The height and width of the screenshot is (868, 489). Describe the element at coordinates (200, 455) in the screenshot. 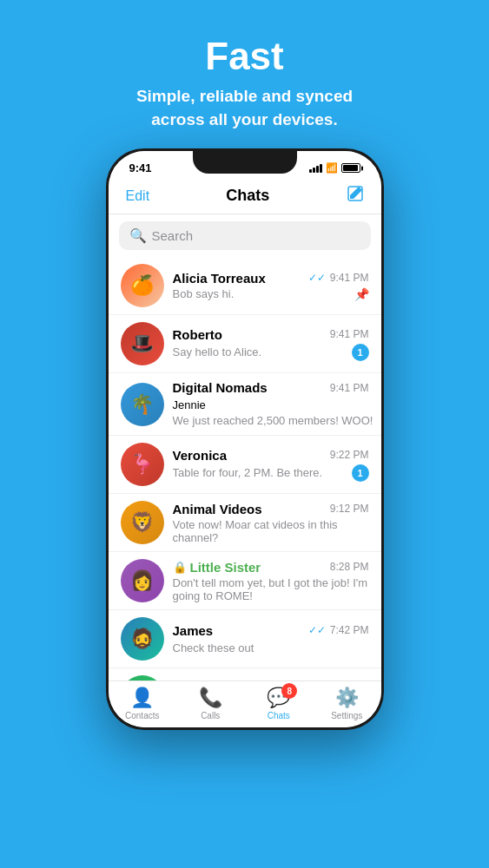

I see `chat-name-veronica: Veronica` at that location.